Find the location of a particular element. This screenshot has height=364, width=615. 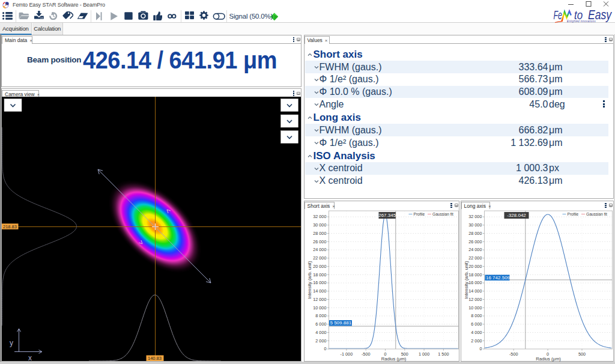

svg-text: 140.83 is located at coordinates (155, 358).